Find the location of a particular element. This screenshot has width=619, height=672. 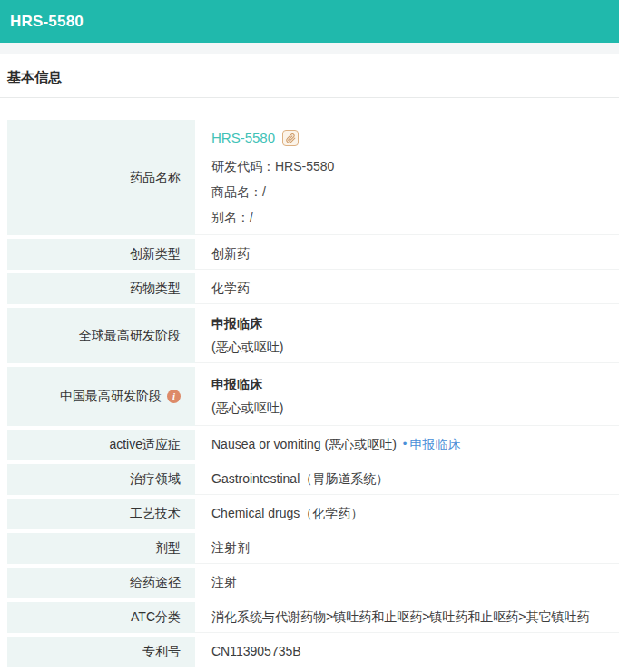

paperclip-icon is located at coordinates (290, 138).